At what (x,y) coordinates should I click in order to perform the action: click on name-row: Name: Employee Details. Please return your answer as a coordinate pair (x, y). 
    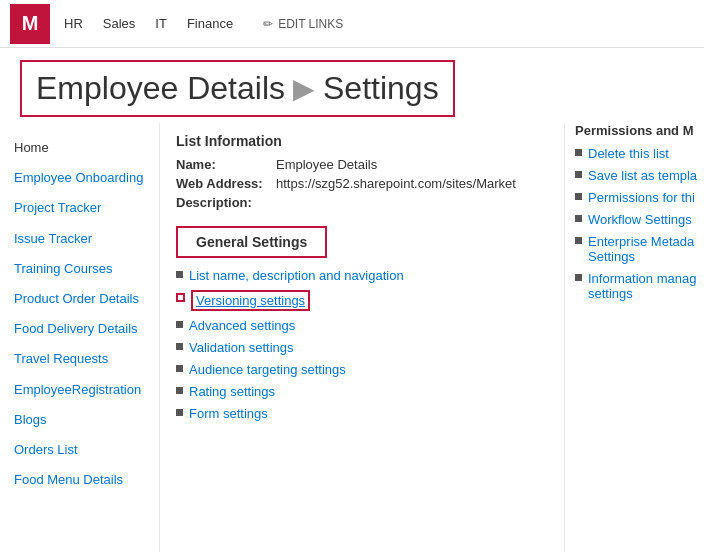
    Looking at the image, I should click on (362, 164).